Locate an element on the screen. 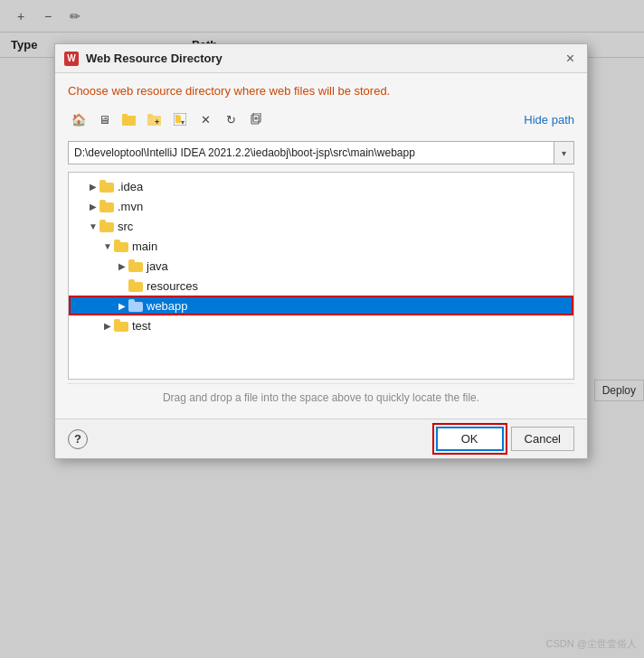 Image resolution: width=644 pixels, height=658 pixels. tree-label: resources is located at coordinates (172, 286).